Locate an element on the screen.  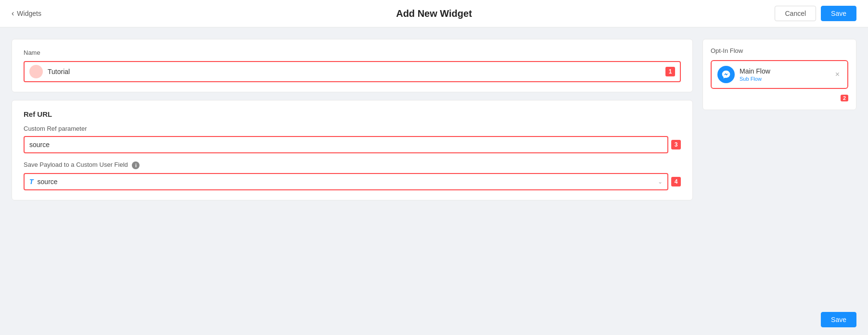
name-card: Name 1 is located at coordinates (352, 65).